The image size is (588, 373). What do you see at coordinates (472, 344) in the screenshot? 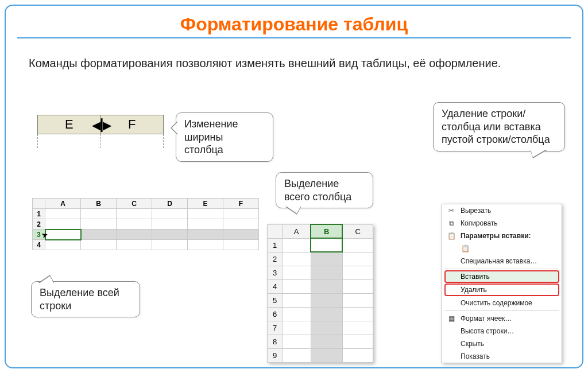
I see `menu-label: Скрыть` at bounding box center [472, 344].